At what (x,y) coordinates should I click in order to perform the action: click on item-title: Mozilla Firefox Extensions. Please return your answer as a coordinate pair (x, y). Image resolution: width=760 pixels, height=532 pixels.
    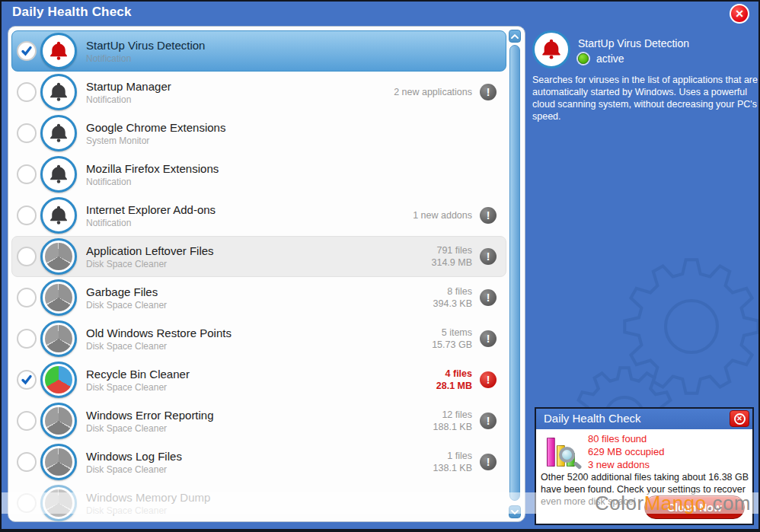
    Looking at the image, I should click on (279, 169).